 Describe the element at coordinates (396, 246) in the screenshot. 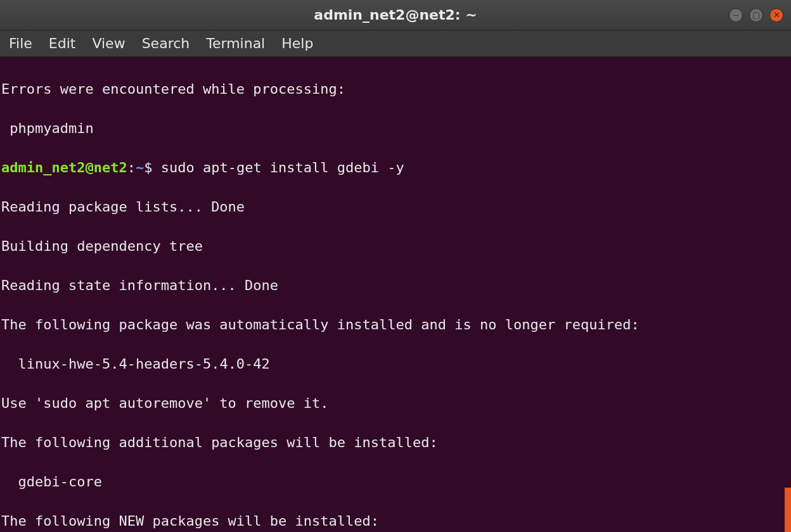

I see `output-line: Building dependency tree` at that location.